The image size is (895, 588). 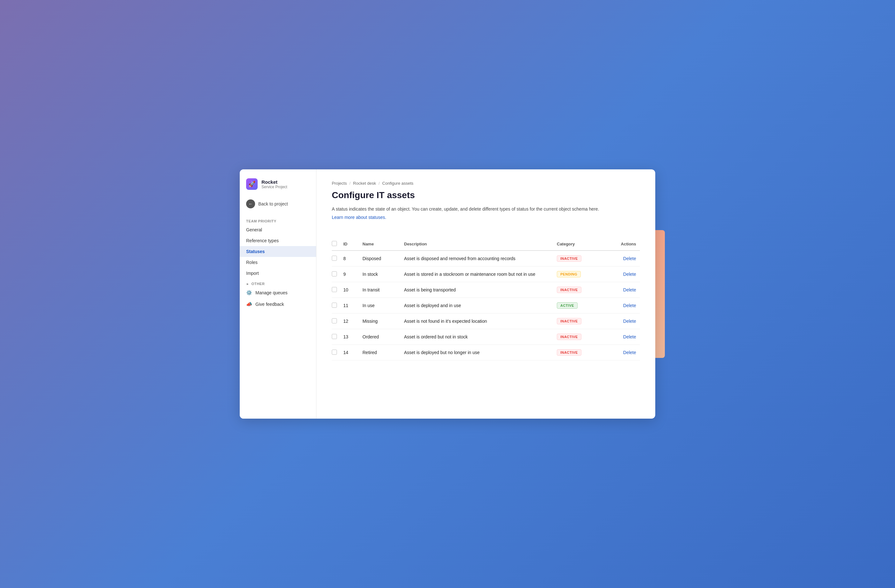 What do you see at coordinates (258, 284) in the screenshot?
I see `other-section-label: OTHER` at bounding box center [258, 284].